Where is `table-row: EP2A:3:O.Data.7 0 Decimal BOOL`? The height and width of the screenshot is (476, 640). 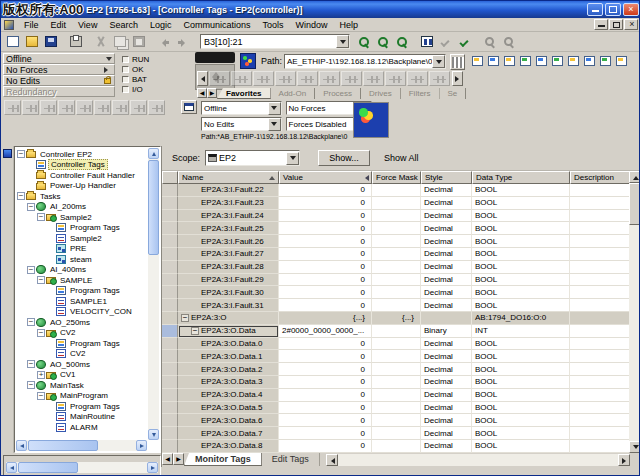
table-row: EP2A:3:O.Data.7 0 Decimal BOOL is located at coordinates (396, 434).